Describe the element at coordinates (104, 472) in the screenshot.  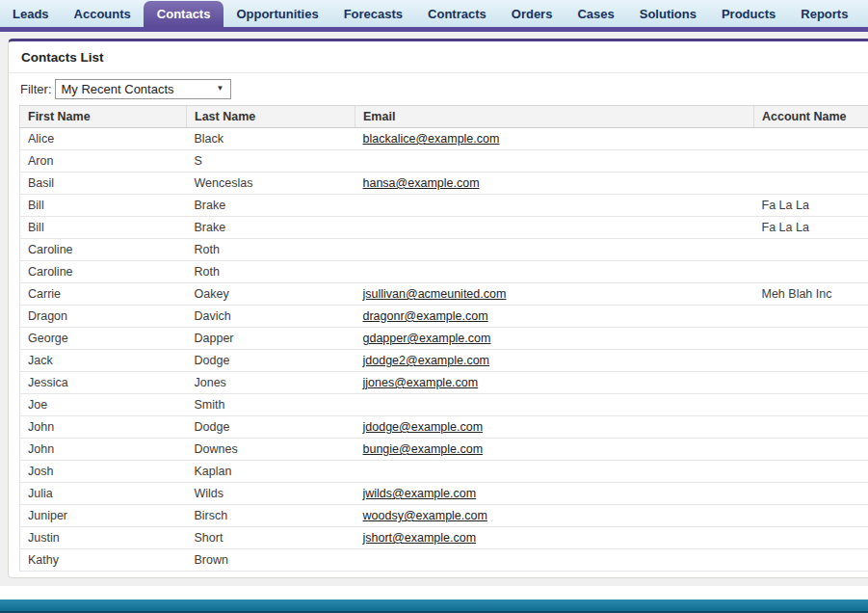
I see `cell-first-name: Josh` at that location.